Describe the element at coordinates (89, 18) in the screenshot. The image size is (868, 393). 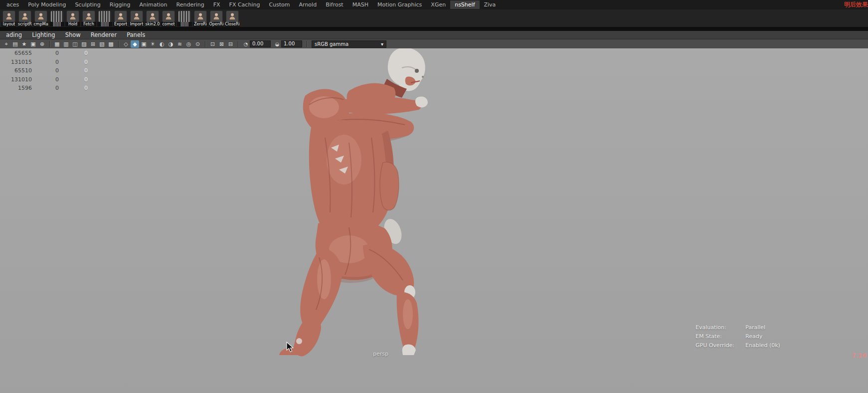
I see `shelf-item-fetch: Fetch` at that location.